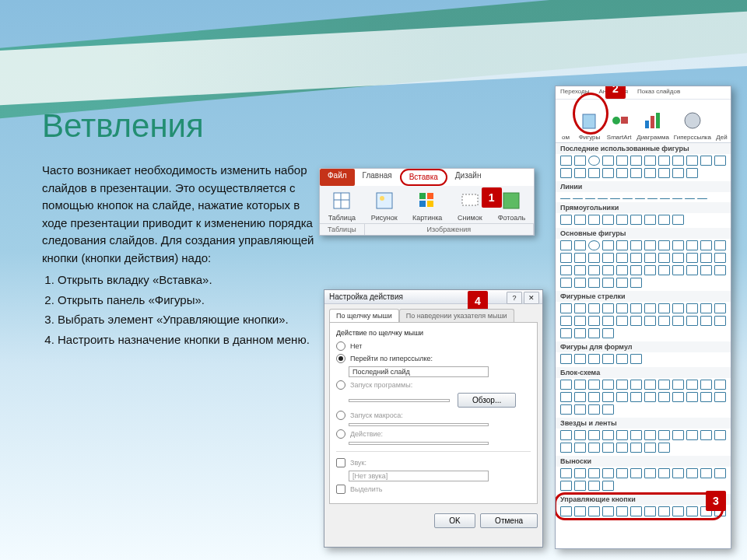 This screenshot has height=560, width=747. Describe the element at coordinates (643, 373) in the screenshot. I see `shape-category: Блок-схема` at that location.